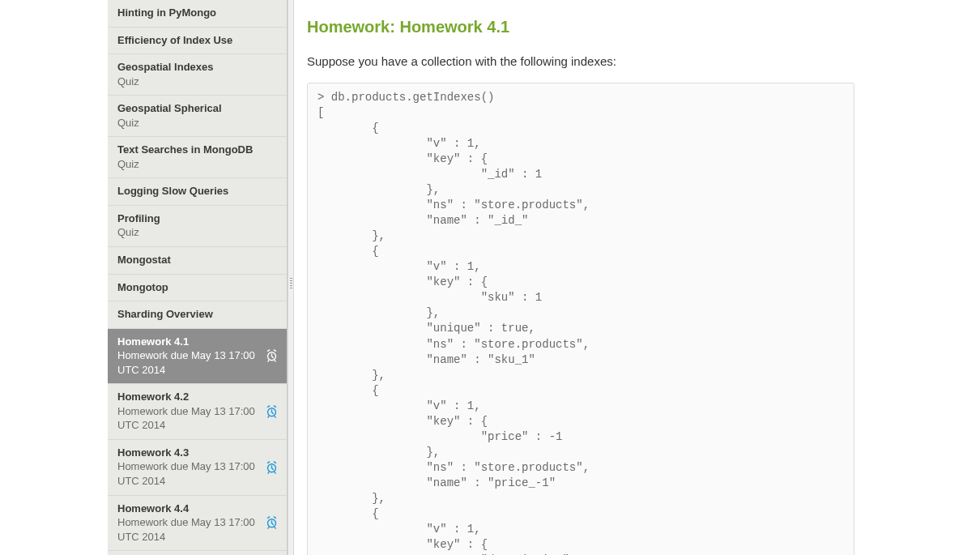 This screenshot has width=980, height=555. Describe the element at coordinates (198, 75) in the screenshot. I see `sidebar-item-2: Geospatial IndexesQuiz` at that location.